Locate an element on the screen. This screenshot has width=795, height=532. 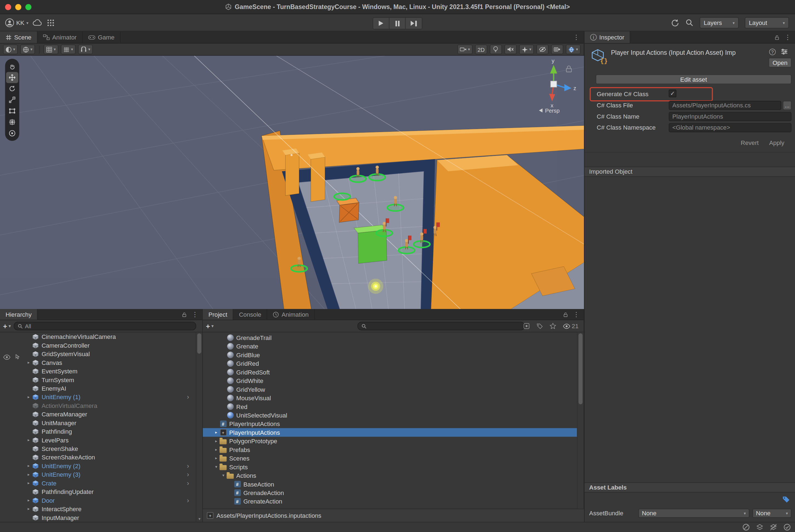
project-item: BaseAction is located at coordinates (390, 484).